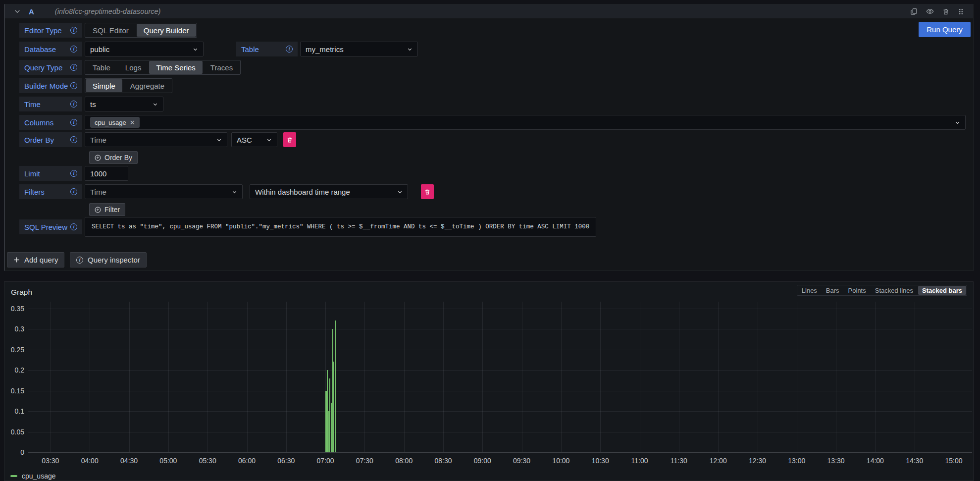  What do you see at coordinates (227, 192) in the screenshot?
I see `row-filters: Filtersi Time Within dashboard time rang…` at bounding box center [227, 192].